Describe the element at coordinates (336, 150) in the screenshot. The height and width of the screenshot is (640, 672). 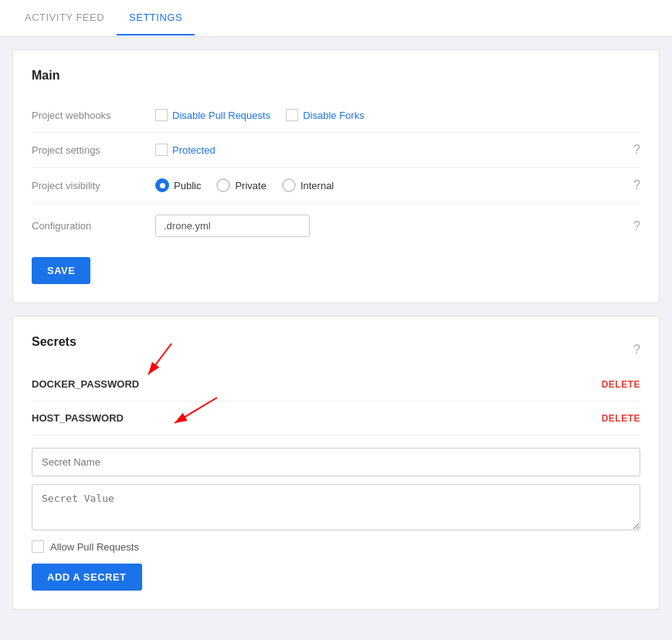
I see `project-settings-row: Project settings Protected ?` at that location.